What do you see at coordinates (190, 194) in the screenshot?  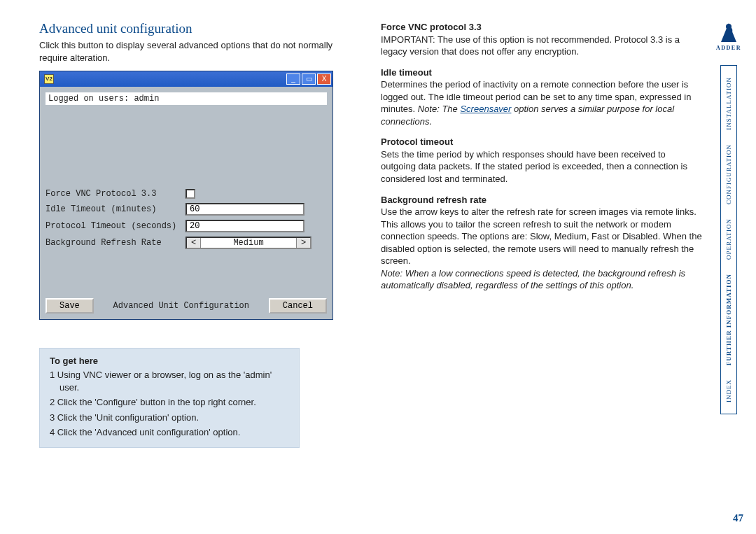 I see `force-vnc-checkbox` at bounding box center [190, 194].